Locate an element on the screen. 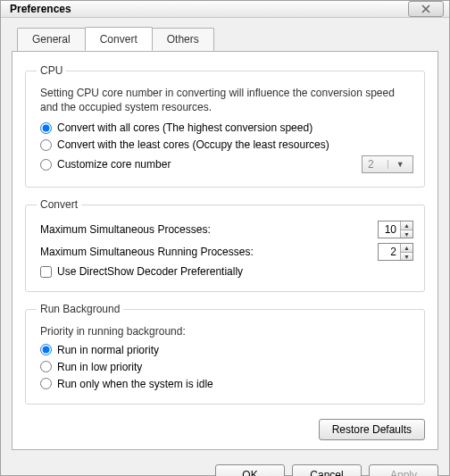 The image size is (450, 476). group-cpu-legend: CPU is located at coordinates (52, 71).